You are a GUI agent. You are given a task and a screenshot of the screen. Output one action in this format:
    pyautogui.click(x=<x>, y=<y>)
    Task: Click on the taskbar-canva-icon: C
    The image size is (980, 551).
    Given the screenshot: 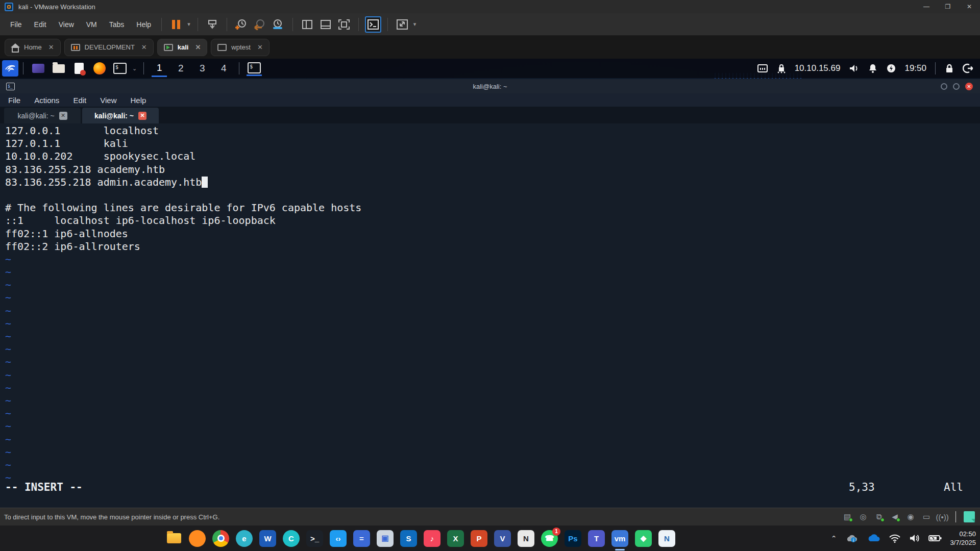 What is the action you would take?
    pyautogui.click(x=291, y=539)
    